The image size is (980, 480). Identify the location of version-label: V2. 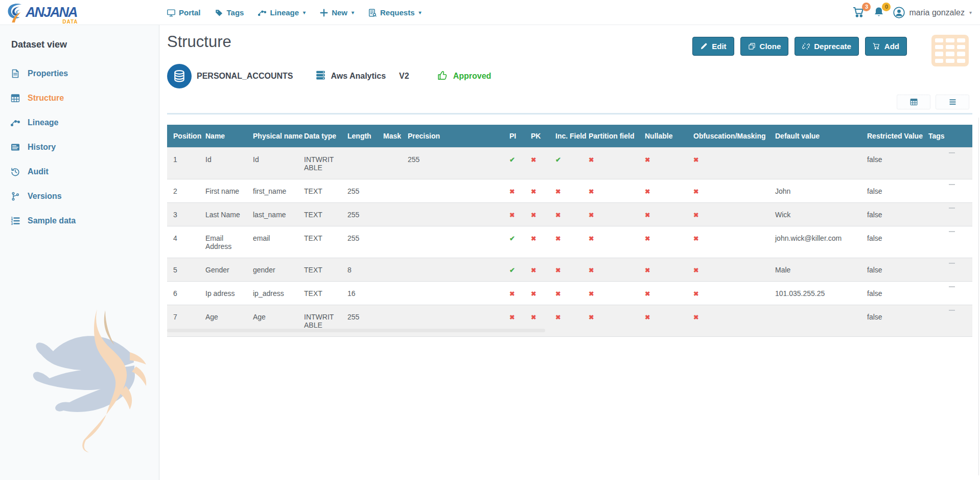
(404, 76).